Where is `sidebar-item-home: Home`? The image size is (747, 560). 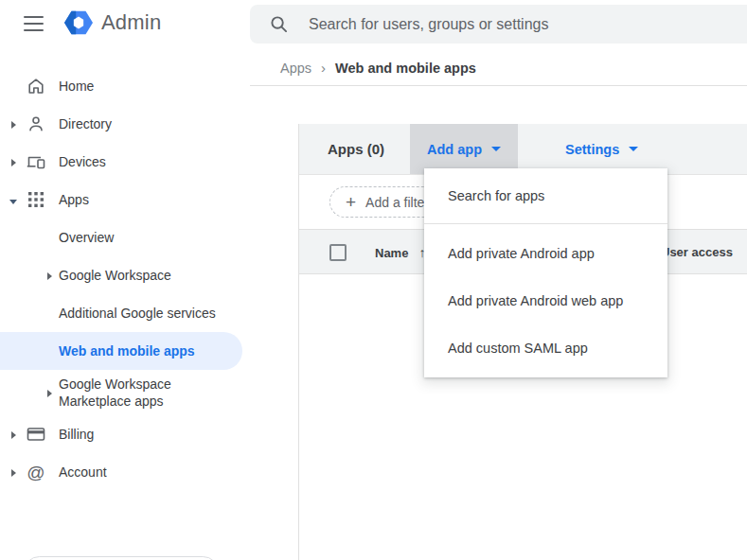
sidebar-item-home: Home is located at coordinates (121, 86).